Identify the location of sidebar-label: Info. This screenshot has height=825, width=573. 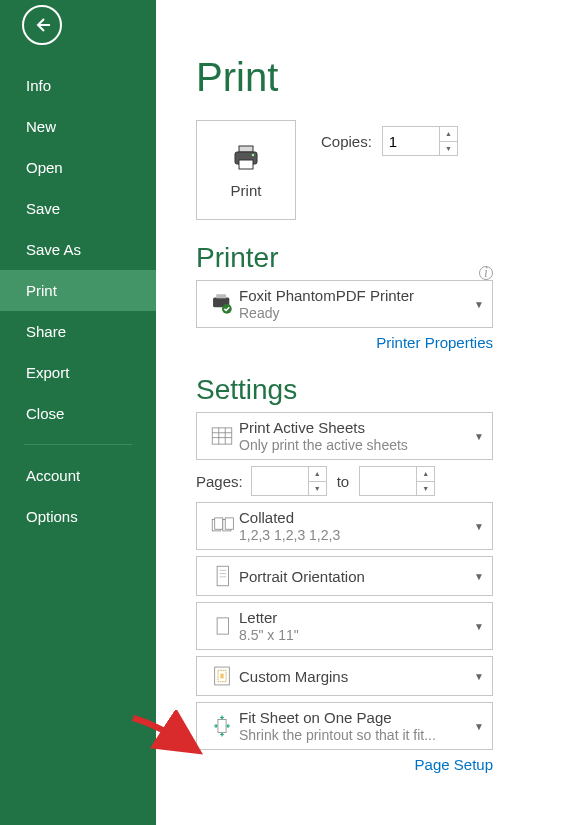
(38, 86).